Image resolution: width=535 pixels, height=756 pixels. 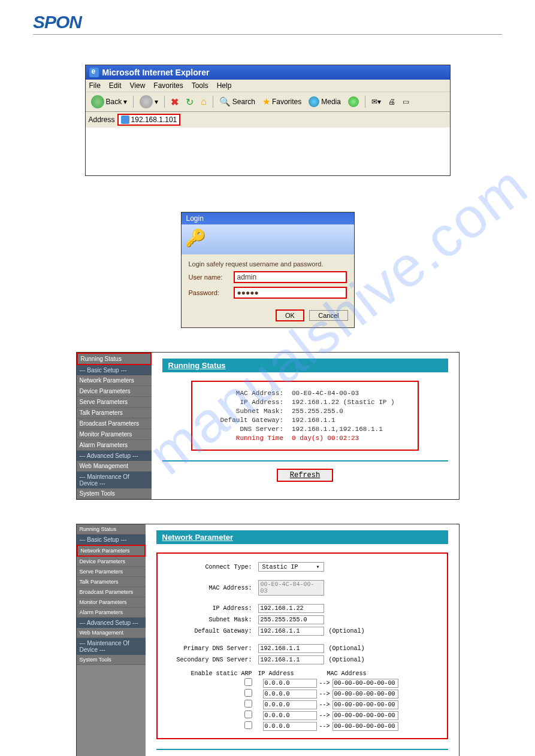 What do you see at coordinates (325, 438) in the screenshot?
I see `runtime-value: 0 day(s) 00:02:23` at bounding box center [325, 438].